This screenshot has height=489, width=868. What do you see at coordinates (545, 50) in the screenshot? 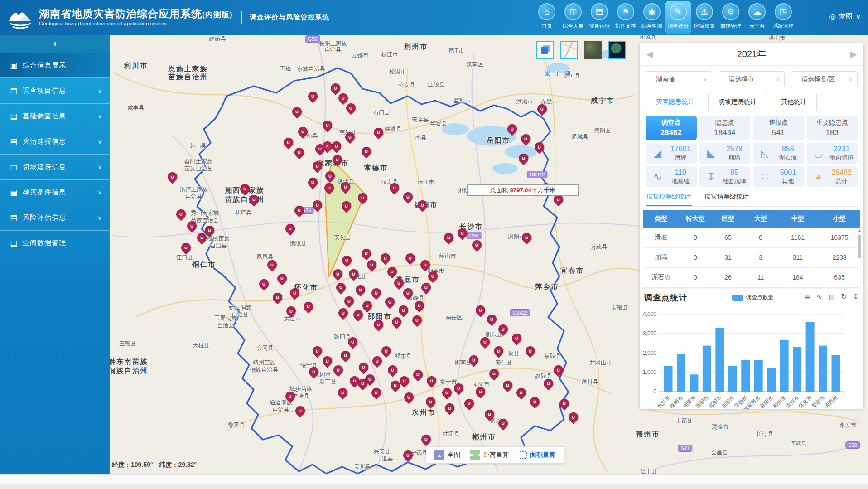
I see `layers-toggle-button` at bounding box center [545, 50].